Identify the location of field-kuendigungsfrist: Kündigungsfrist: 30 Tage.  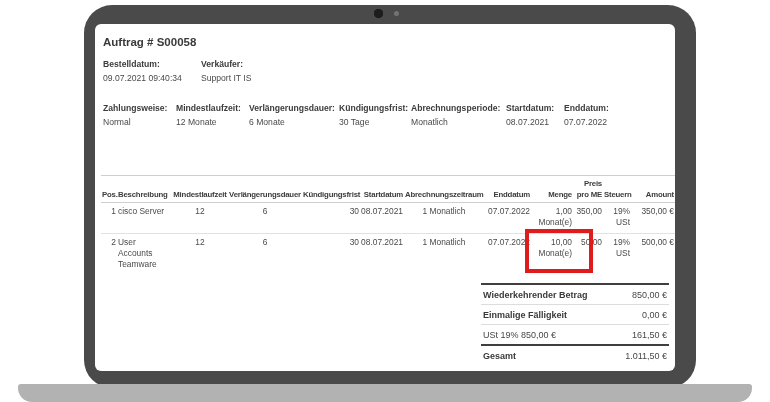
(375, 115).